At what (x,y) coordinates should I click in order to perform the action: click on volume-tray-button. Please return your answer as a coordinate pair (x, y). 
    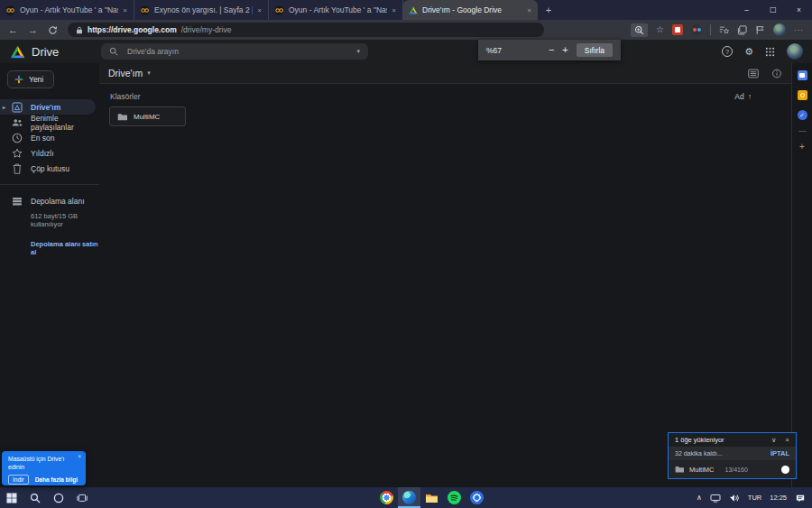
    Looking at the image, I should click on (734, 498).